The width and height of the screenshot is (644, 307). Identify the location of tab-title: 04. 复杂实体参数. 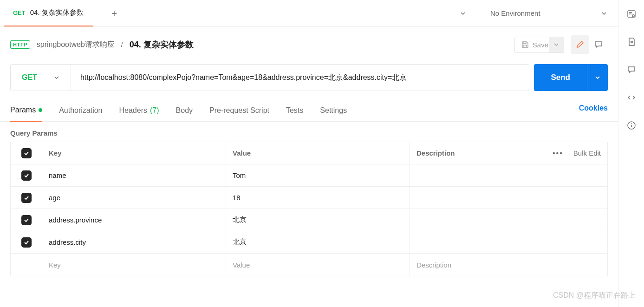
(57, 13).